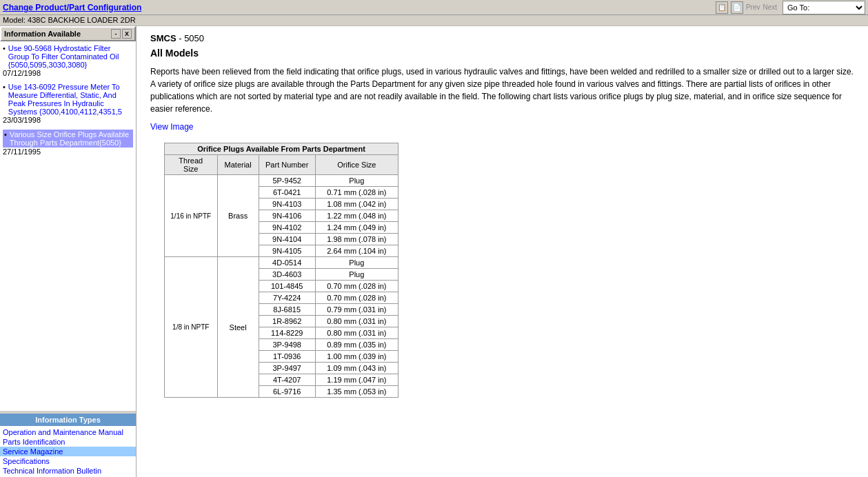  Describe the element at coordinates (43, 34) in the screenshot. I see `info-available-title: Information Available` at that location.